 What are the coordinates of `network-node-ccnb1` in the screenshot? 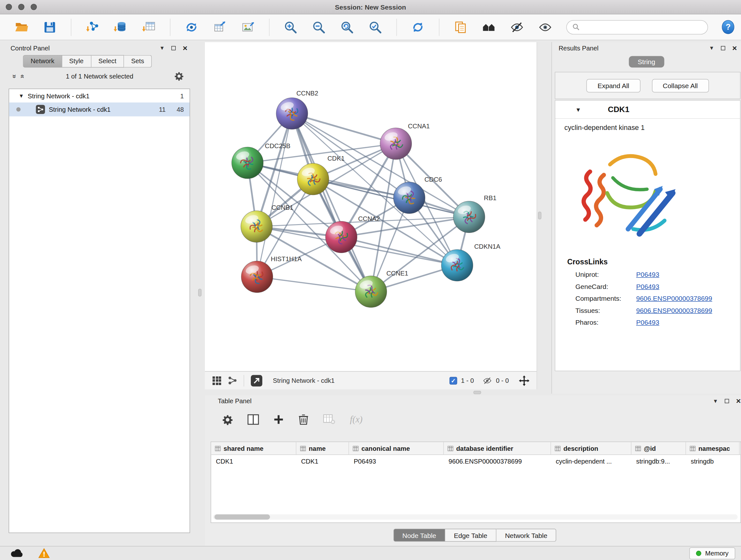 It's located at (257, 227).